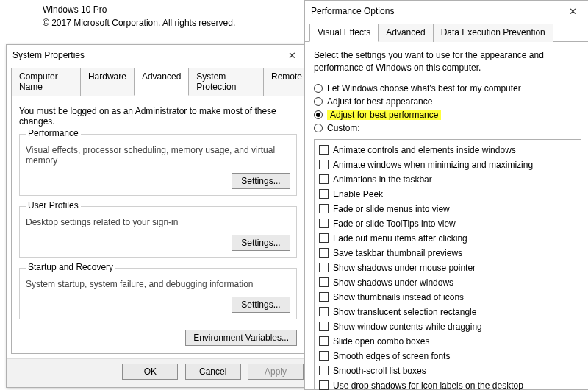 The image size is (588, 390). Describe the element at coordinates (158, 372) in the screenshot. I see `dialog-button-row: OK Cancel Apply` at that location.